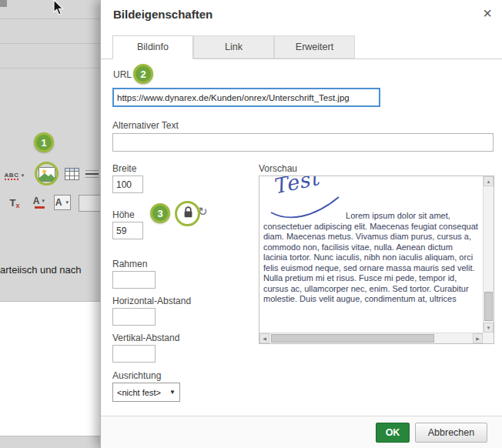  I want to click on height-input, so click(128, 231).